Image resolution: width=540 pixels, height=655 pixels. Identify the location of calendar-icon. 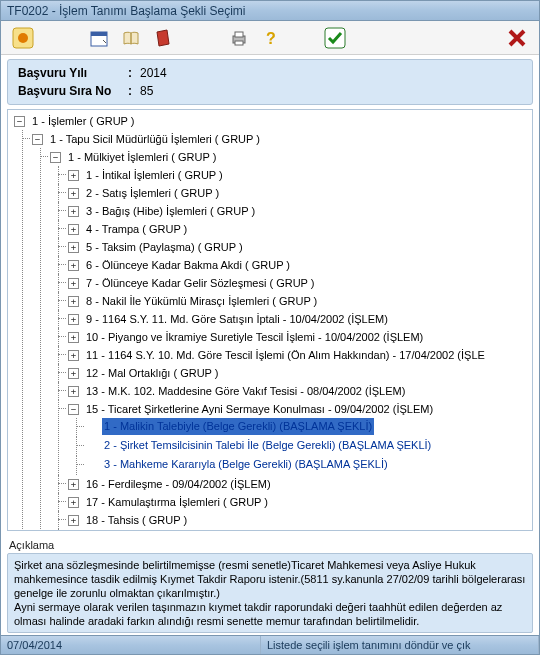
(99, 38).